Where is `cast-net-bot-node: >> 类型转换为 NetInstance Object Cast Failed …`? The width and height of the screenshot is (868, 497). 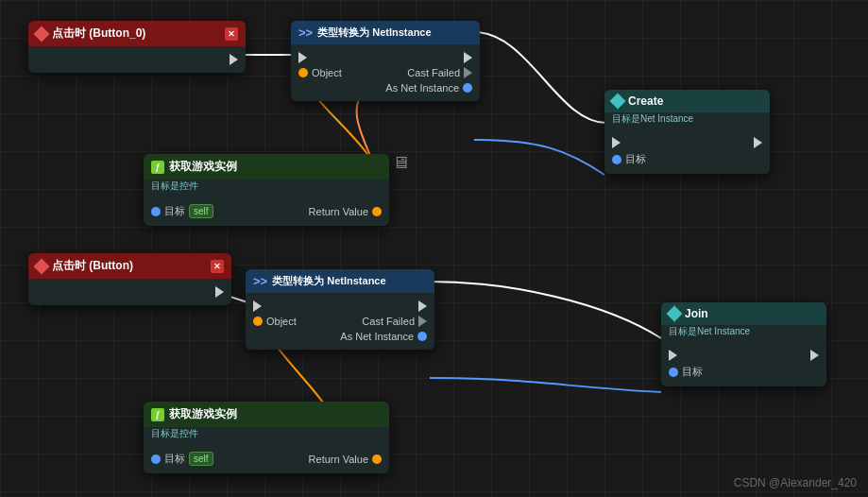
cast-net-bot-node: >> 类型转换为 NetInstance Object Cast Failed … is located at coordinates (340, 310).